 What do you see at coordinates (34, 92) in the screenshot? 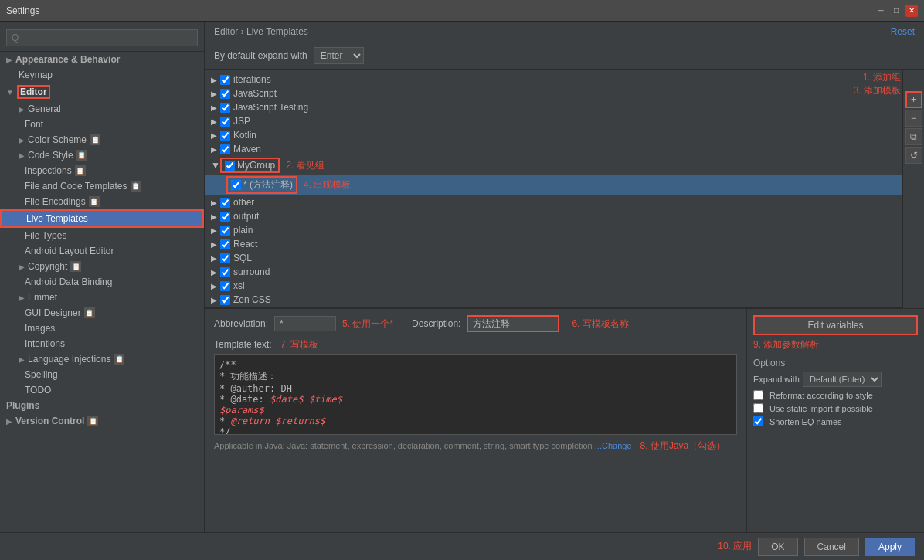
I see `sidebar-label: Editor` at bounding box center [34, 92].